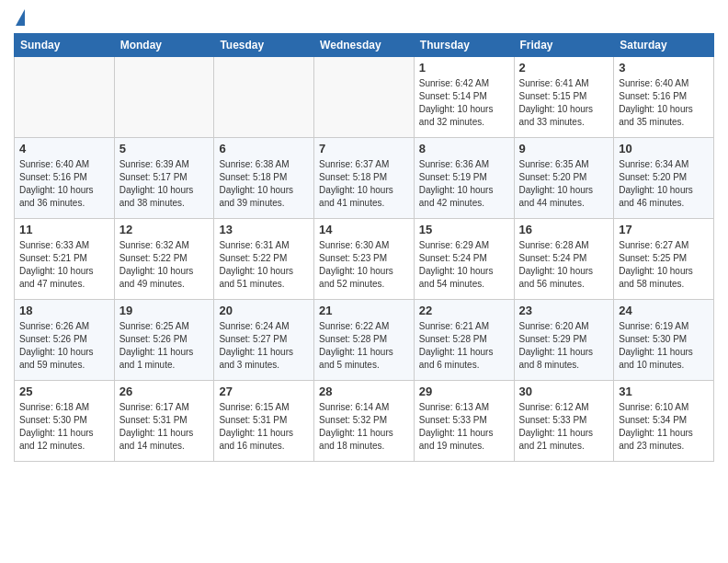 The image size is (728, 563). What do you see at coordinates (64, 230) in the screenshot?
I see `day-number: 11` at bounding box center [64, 230].